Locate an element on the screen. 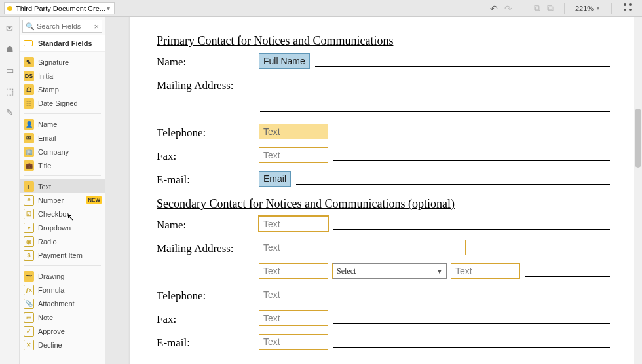 The height and width of the screenshot is (364, 642). left-rail: ✉ ☗ ▭ ⬚ ✎ is located at coordinates (10, 191).